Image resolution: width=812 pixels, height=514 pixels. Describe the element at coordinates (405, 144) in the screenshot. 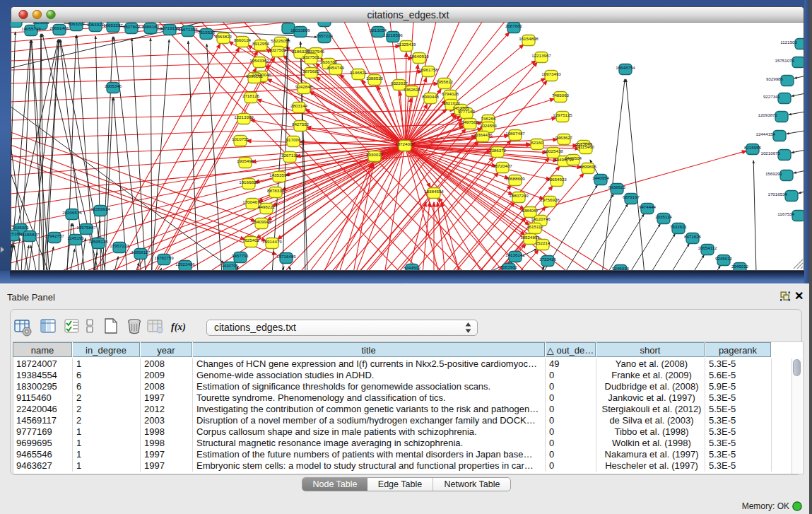

I see `svg-text: 18724007` at that location.